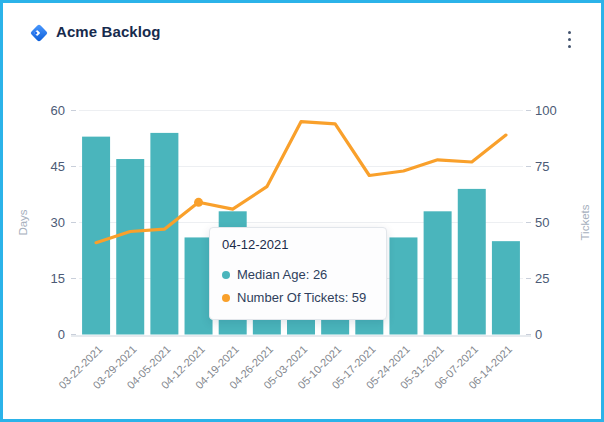 Image resolution: width=604 pixels, height=422 pixels. I want to click on series-dot-median-age, so click(226, 275).